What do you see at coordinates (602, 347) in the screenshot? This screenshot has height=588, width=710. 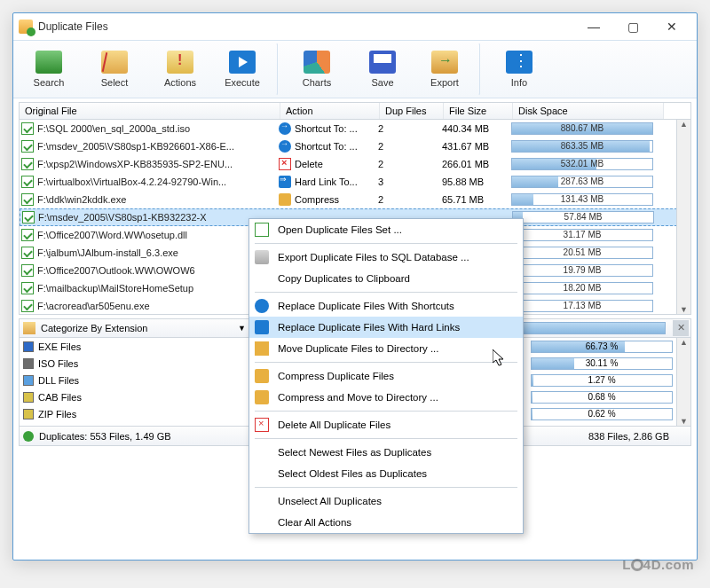 I see `category-bar: 66.73 %` at bounding box center [602, 347].